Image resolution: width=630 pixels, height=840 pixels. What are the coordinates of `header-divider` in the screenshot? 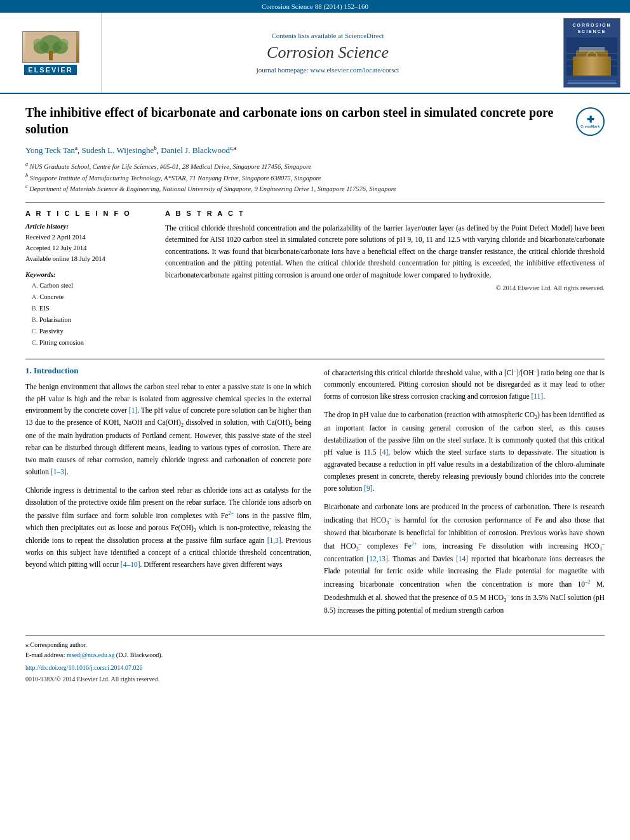 It's located at (315, 203).